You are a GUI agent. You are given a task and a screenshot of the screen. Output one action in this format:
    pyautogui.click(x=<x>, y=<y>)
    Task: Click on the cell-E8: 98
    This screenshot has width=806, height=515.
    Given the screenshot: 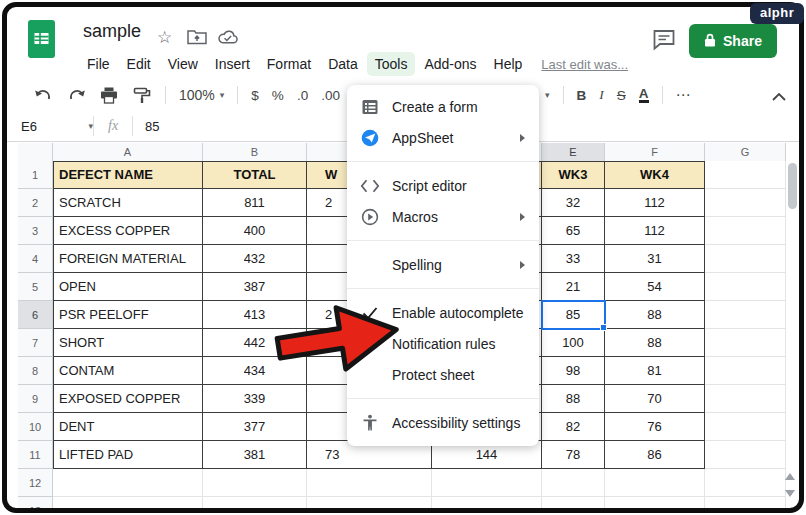 What is the action you would take?
    pyautogui.click(x=574, y=371)
    